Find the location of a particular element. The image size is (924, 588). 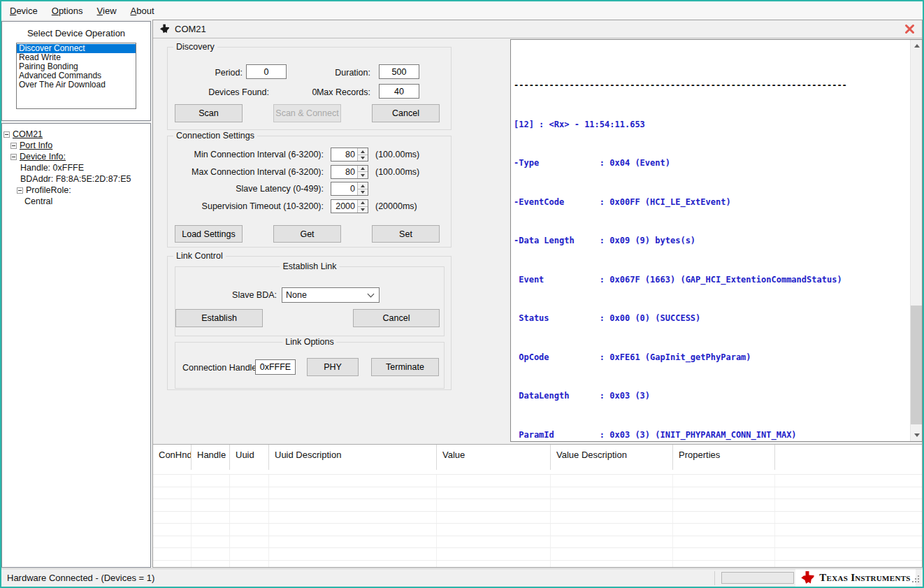

tree-node-label: Port Info is located at coordinates (36, 145).